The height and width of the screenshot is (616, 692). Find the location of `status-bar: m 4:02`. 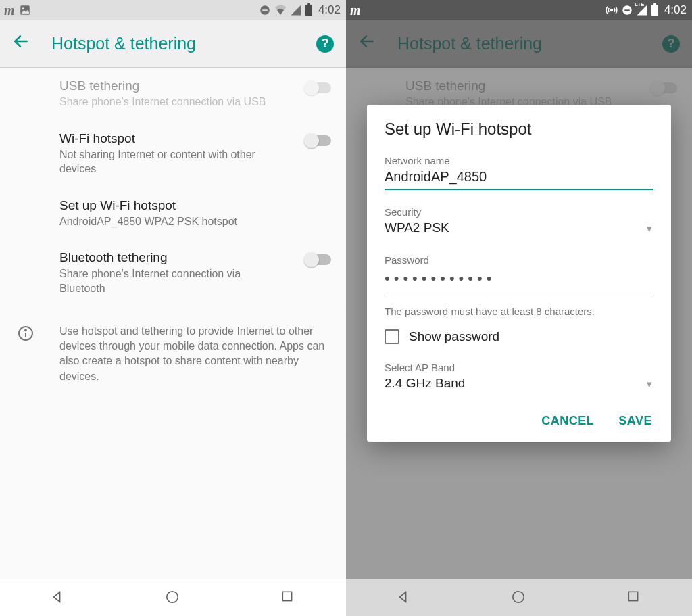

status-bar: m 4:02 is located at coordinates (173, 10).